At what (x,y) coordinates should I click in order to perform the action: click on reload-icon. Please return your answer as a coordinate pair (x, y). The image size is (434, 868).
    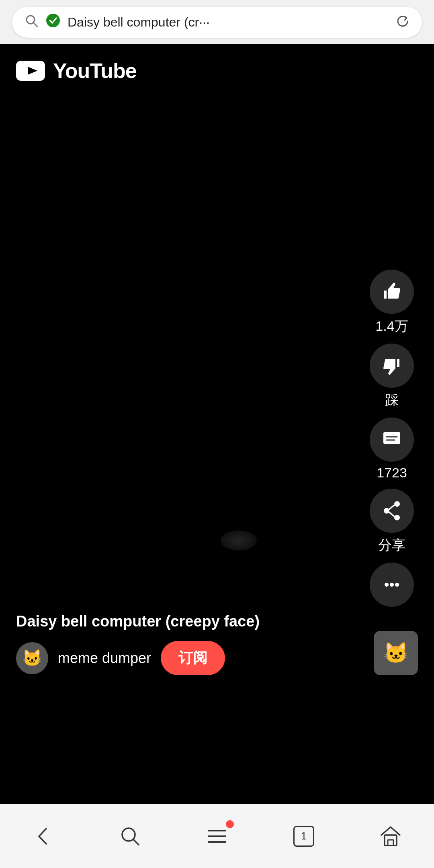
    Looking at the image, I should click on (403, 22).